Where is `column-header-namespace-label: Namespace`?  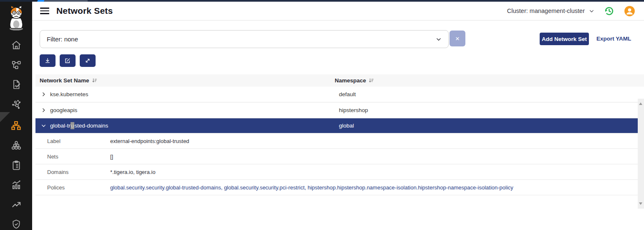
column-header-namespace-label: Namespace is located at coordinates (351, 80).